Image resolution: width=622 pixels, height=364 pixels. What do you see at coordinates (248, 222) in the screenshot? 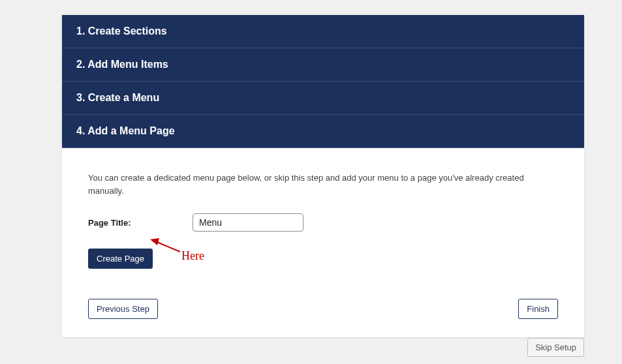
I see `page-title-input` at bounding box center [248, 222].